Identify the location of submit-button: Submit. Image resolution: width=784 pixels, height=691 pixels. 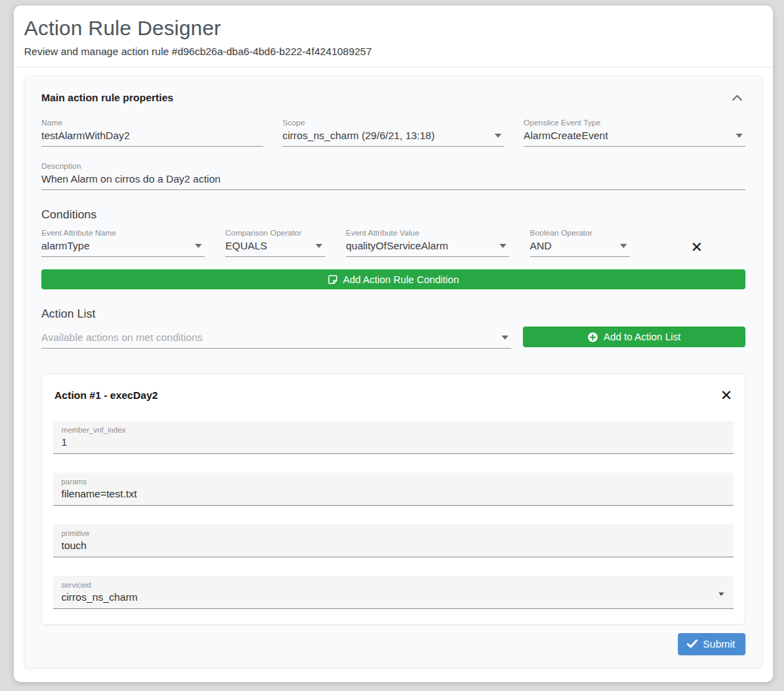
(712, 644).